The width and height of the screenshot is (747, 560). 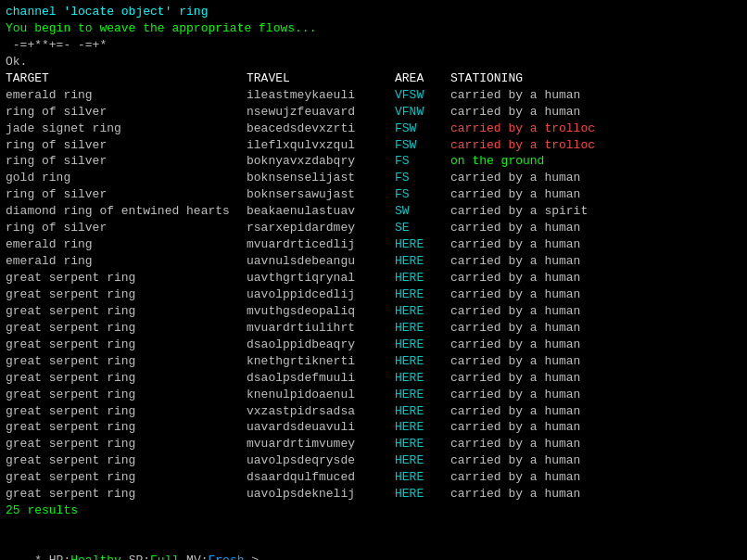 I want to click on cell-travel: nsewujzfeuavard, so click(x=321, y=112).